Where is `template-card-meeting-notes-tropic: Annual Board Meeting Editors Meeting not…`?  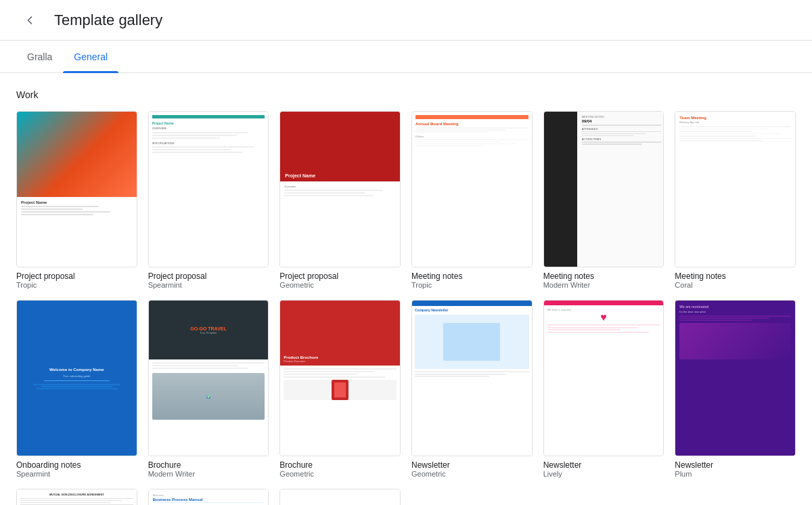
template-card-meeting-notes-tropic: Annual Board Meeting Editors Meeting not… is located at coordinates (472, 200).